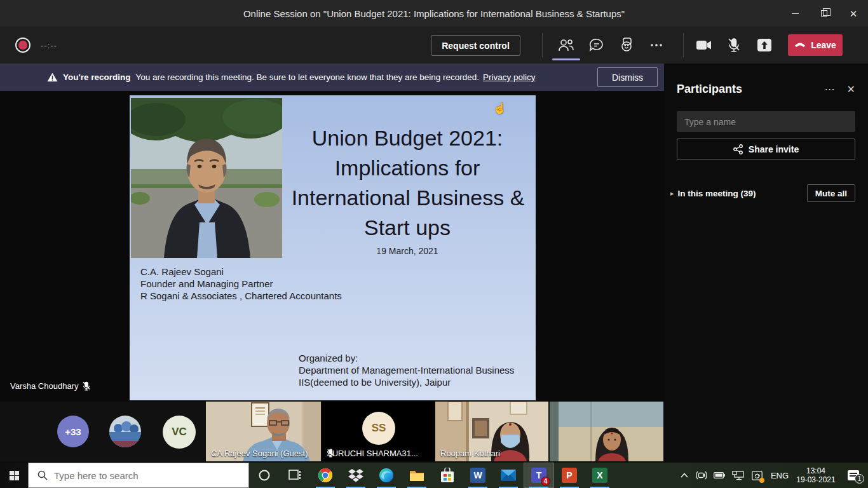 This screenshot has width=868, height=488. Describe the element at coordinates (143, 475) in the screenshot. I see `search-input` at that location.